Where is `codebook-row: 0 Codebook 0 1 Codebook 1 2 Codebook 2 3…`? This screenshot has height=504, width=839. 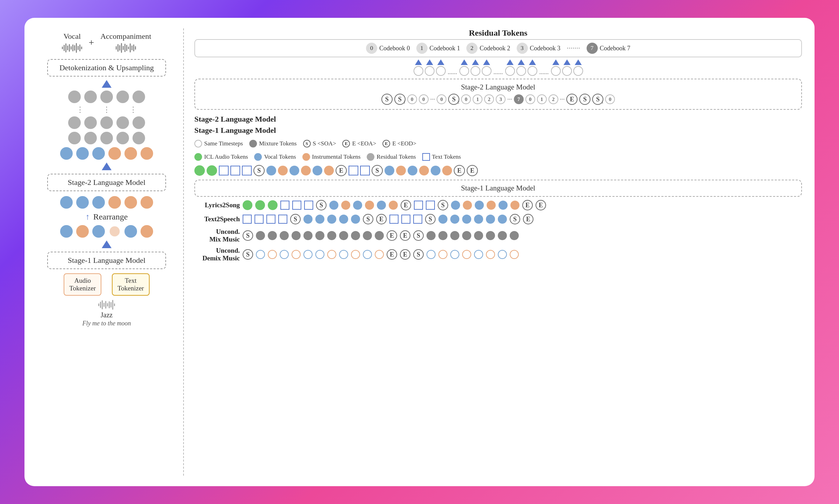 codebook-row: 0 Codebook 0 1 Codebook 1 2 Codebook 2 3… is located at coordinates (498, 48).